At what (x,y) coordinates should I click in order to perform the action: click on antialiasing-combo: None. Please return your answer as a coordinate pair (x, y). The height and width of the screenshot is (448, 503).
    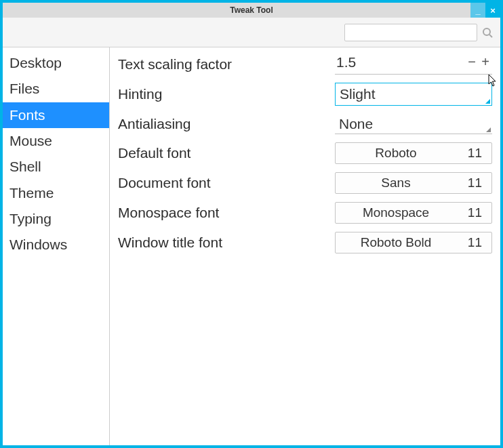
    Looking at the image, I should click on (414, 124).